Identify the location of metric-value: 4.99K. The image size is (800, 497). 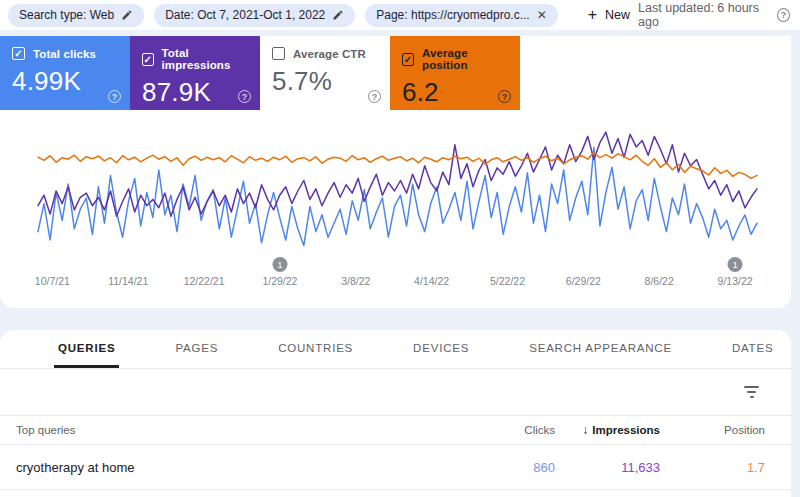
(65, 82).